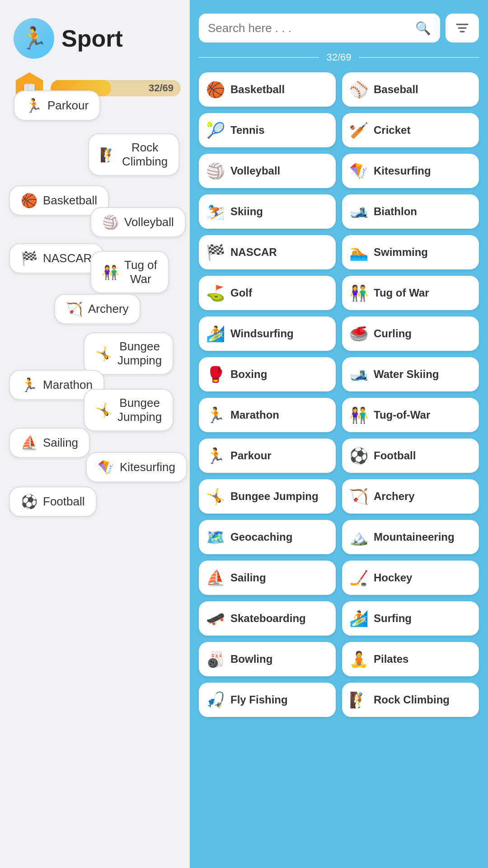 Image resolution: width=488 pixels, height=868 pixels. I want to click on sport-label-tug-of-war: Tug of War, so click(401, 293).